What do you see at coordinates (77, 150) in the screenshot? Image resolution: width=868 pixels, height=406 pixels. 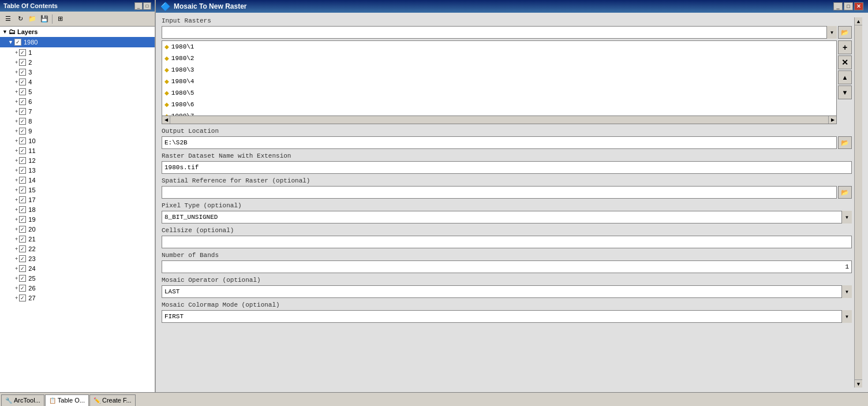 I see `layer-item: + ✓ 11` at bounding box center [77, 150].